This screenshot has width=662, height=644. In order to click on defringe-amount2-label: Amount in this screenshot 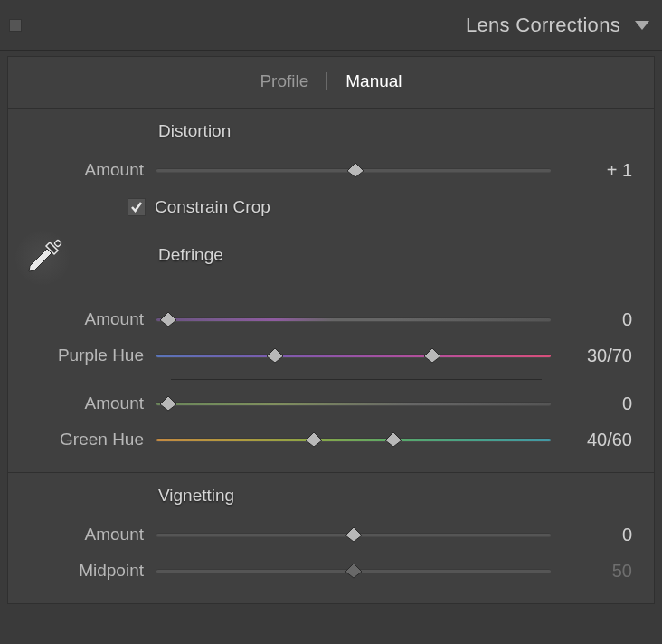, I will do `click(93, 403)`.